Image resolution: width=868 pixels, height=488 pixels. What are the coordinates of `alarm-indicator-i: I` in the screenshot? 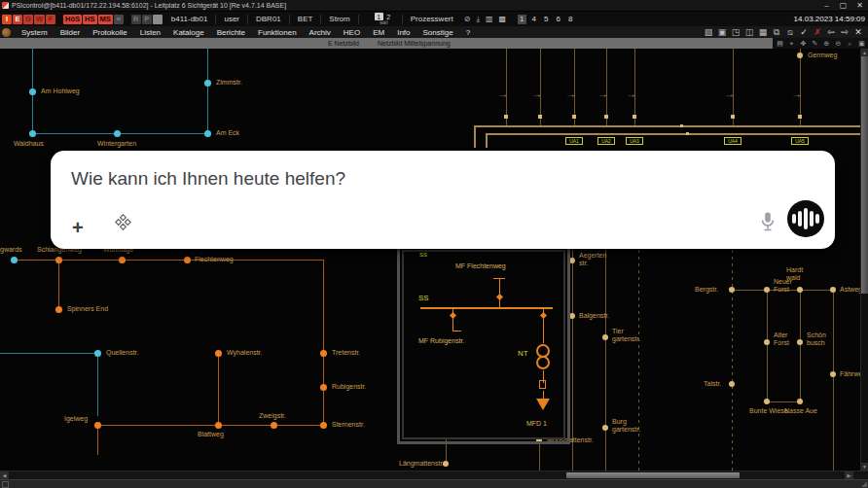 It's located at (7, 19).